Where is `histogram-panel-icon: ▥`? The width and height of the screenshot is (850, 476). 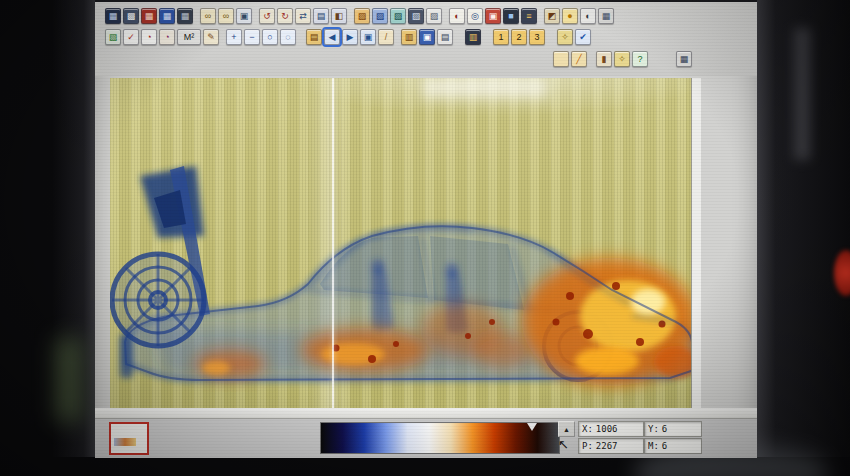 histogram-panel-icon: ▥ is located at coordinates (473, 37).